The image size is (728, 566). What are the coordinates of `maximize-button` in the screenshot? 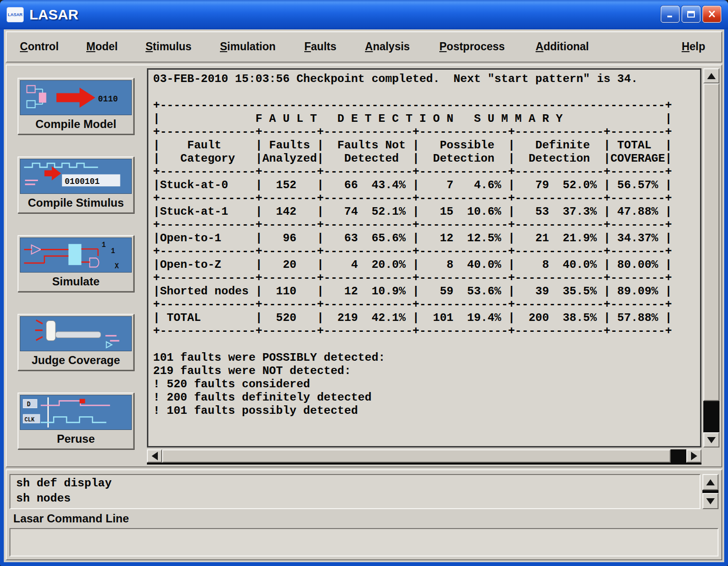 It's located at (691, 14).